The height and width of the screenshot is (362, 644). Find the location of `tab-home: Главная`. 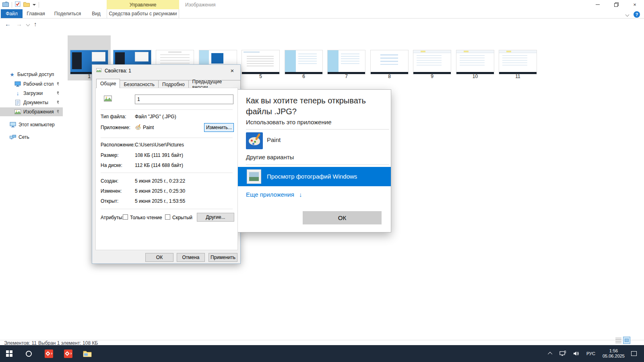

tab-home: Главная is located at coordinates (36, 14).